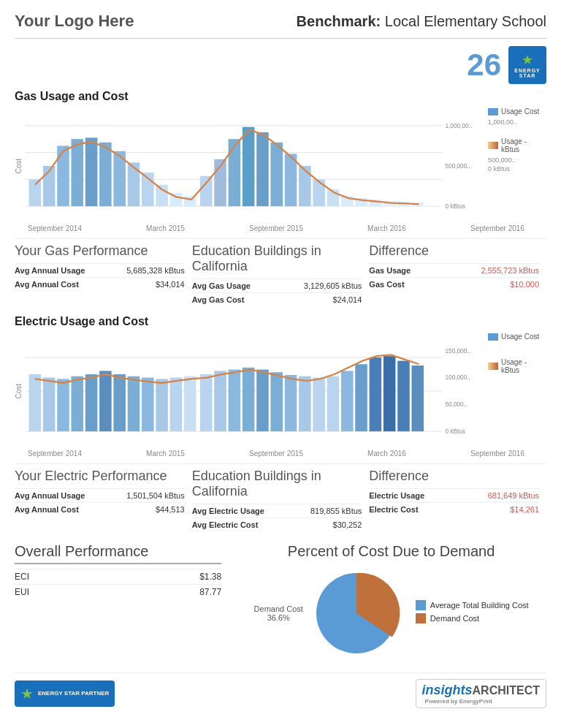  What do you see at coordinates (254, 391) in the screenshot?
I see `elec-chart-svg: $4,000 $2,000 $0` at bounding box center [254, 391].